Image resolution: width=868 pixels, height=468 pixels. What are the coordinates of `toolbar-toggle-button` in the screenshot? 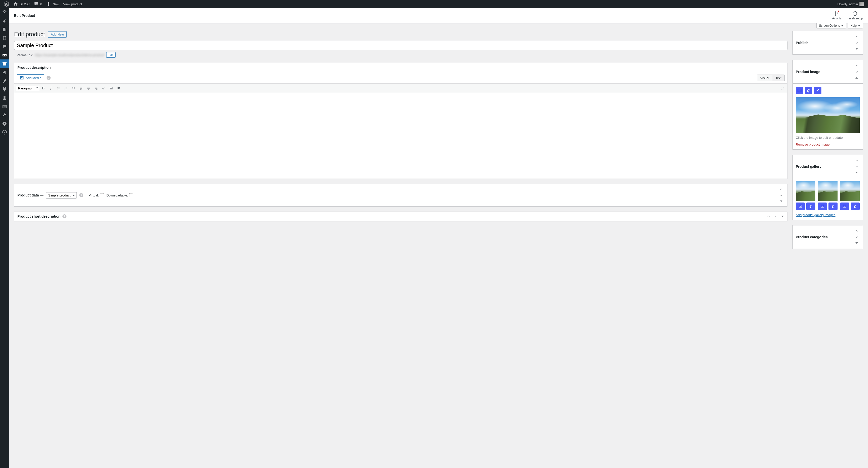 It's located at (119, 88).